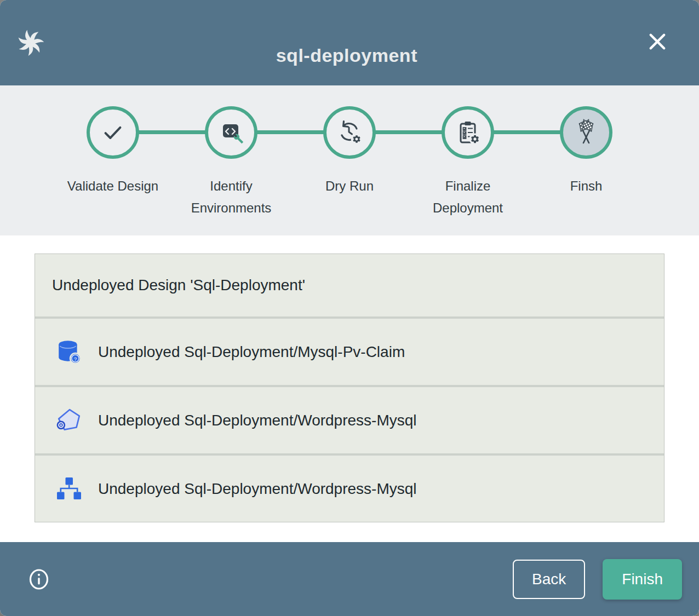 Image resolution: width=699 pixels, height=616 pixels. Describe the element at coordinates (31, 43) in the screenshot. I see `meshery-logo-icon` at that location.